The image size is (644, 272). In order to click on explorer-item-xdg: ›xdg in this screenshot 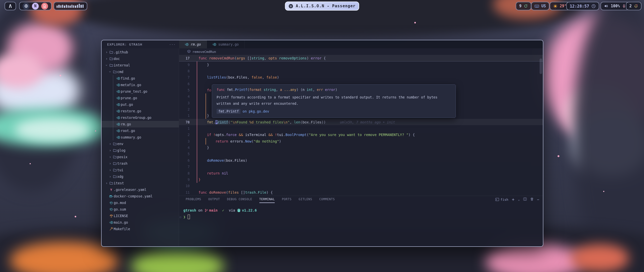, I will do `click(140, 177)`.